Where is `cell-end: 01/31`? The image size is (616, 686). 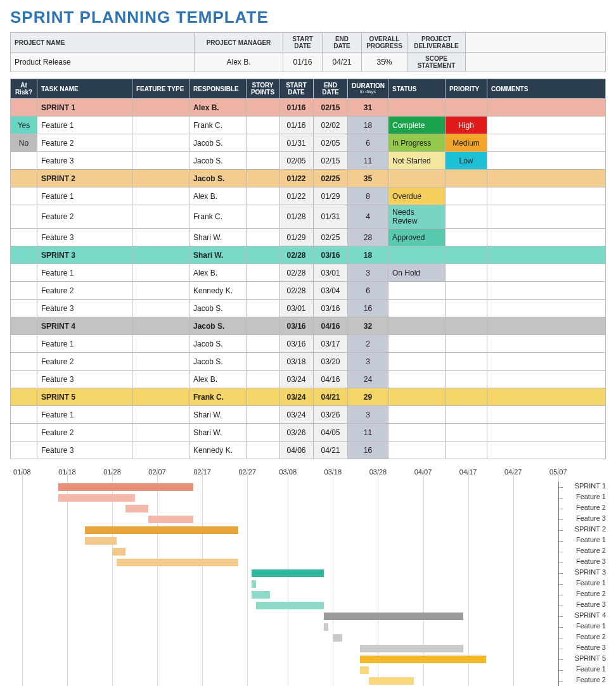
cell-end: 01/31 is located at coordinates (331, 217).